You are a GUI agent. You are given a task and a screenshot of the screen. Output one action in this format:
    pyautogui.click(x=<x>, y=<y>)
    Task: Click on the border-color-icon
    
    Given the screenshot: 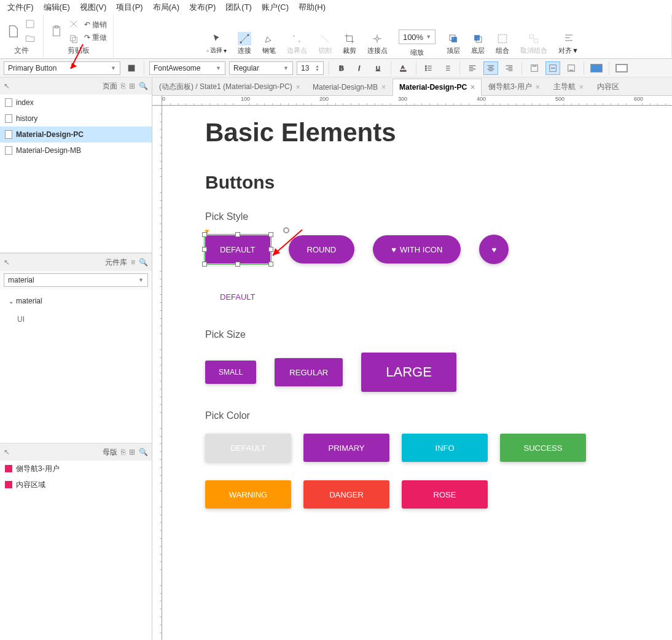 What is the action you would take?
    pyautogui.click(x=622, y=68)
    